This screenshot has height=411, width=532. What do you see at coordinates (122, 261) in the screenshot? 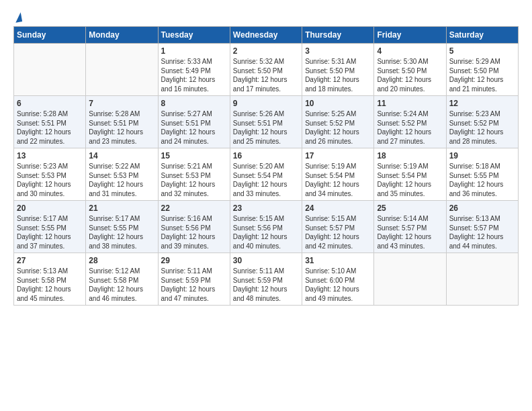
I see `day-number: 28` at bounding box center [122, 261].